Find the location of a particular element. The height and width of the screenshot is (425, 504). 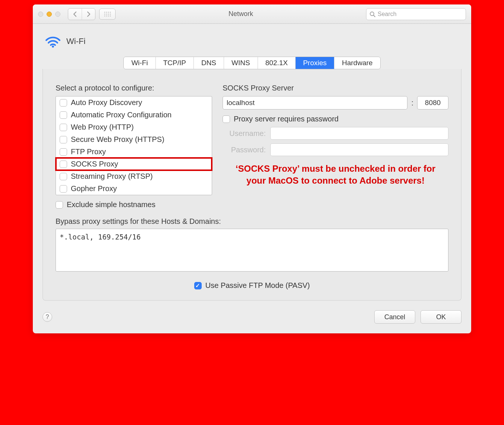

protocol-row: Streaming Proxy (RTSP) is located at coordinates (134, 177).